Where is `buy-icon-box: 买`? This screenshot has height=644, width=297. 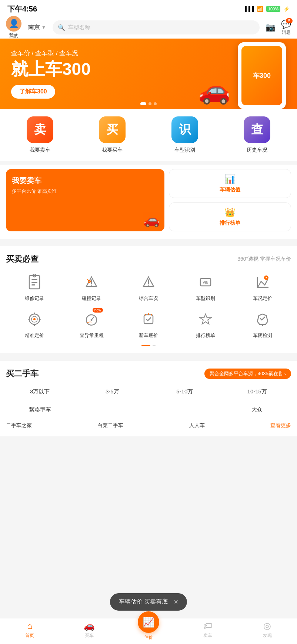
buy-icon-box: 买 is located at coordinates (112, 130).